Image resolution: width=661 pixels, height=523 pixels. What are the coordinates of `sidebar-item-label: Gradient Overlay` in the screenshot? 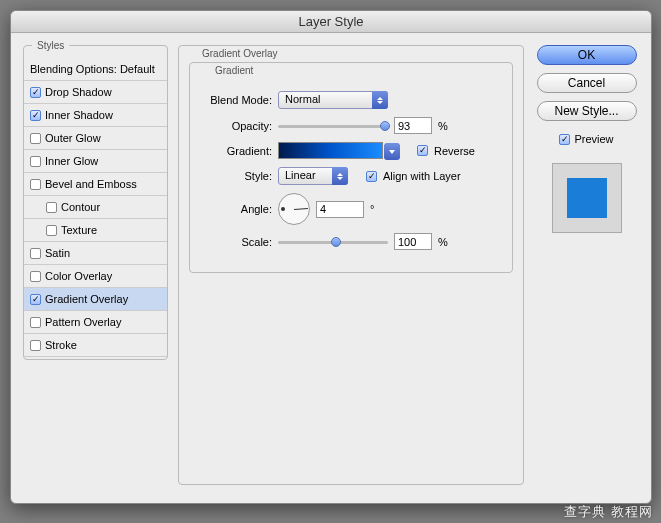 It's located at (86, 299).